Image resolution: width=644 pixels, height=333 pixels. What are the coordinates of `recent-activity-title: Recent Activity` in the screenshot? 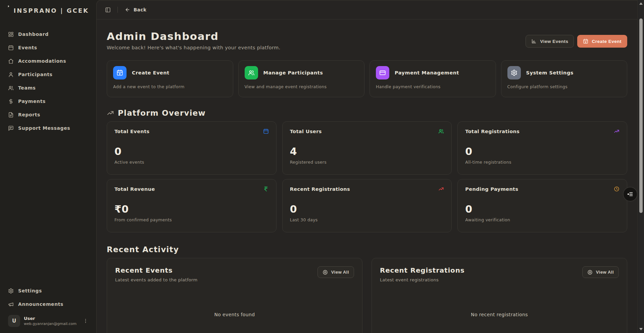 It's located at (367, 249).